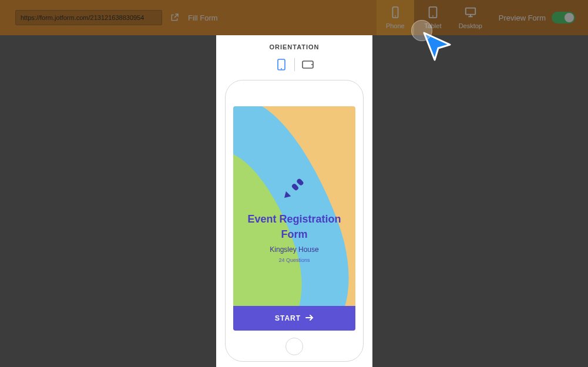 Image resolution: width=588 pixels, height=367 pixels. Describe the element at coordinates (471, 26) in the screenshot. I see `device-tab-desktop-label: Desktop` at that location.